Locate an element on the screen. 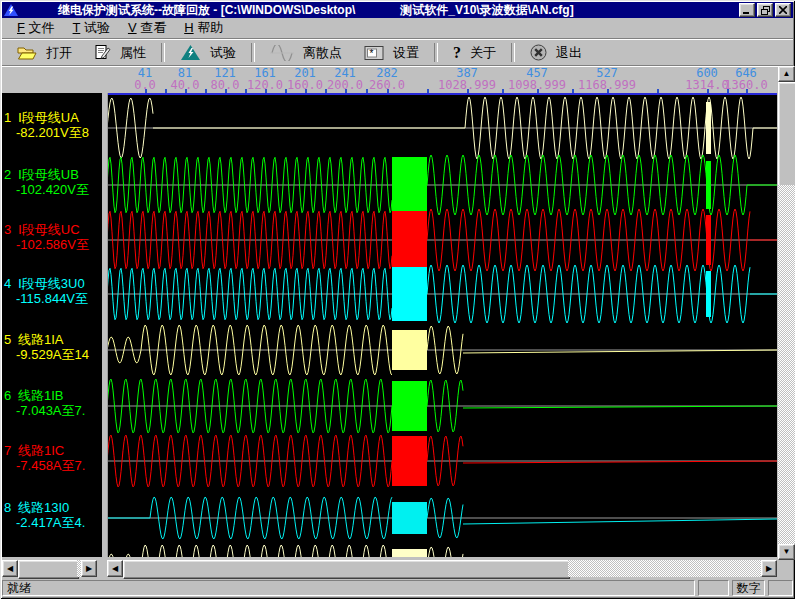  channel-number: 4 is located at coordinates (11, 284).